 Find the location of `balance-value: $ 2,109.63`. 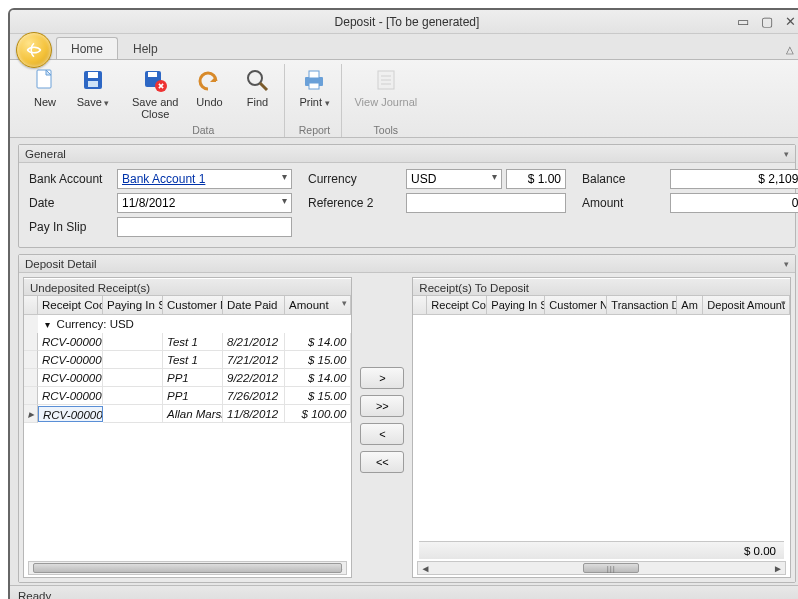

balance-value: $ 2,109.63 is located at coordinates (778, 179).